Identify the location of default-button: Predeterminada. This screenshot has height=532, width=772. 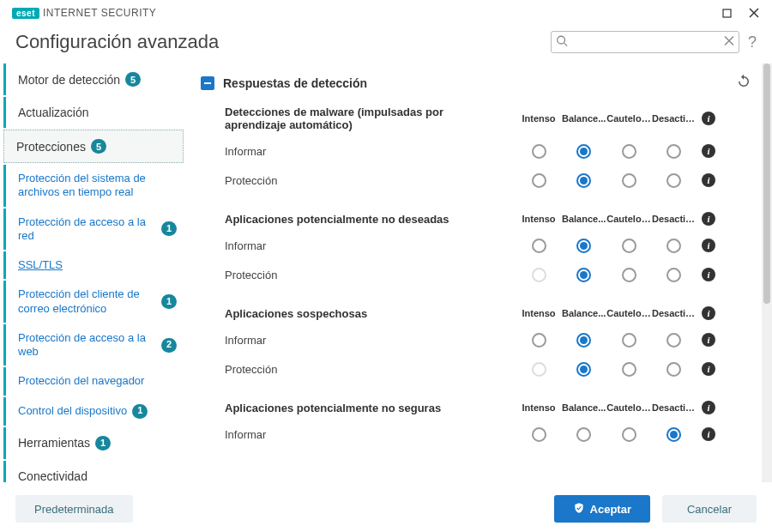
(74, 509).